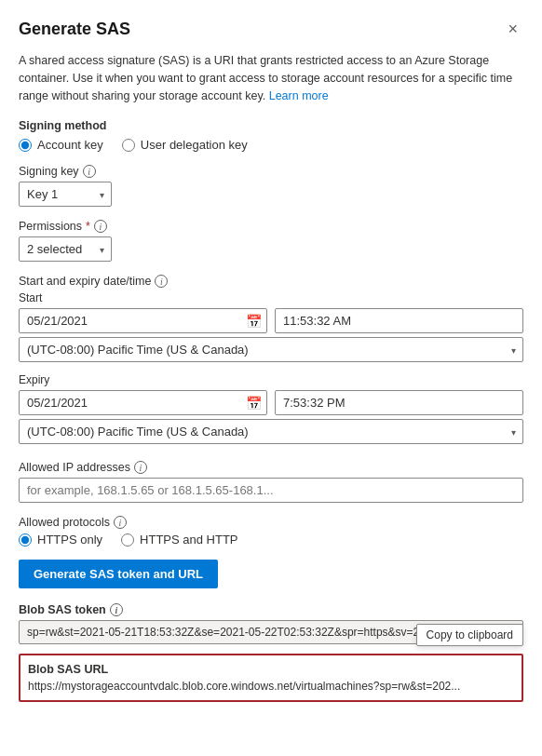  What do you see at coordinates (271, 145) in the screenshot?
I see `signing-method-radio-group: Account key User delegation key` at bounding box center [271, 145].